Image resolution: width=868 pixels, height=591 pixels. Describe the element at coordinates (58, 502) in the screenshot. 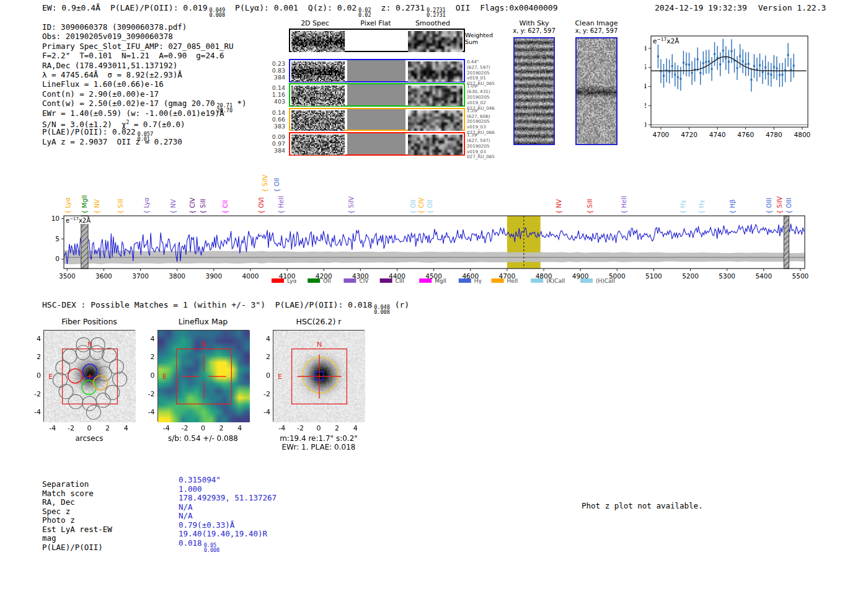

I see `match-table-label: RA, Dec` at that location.